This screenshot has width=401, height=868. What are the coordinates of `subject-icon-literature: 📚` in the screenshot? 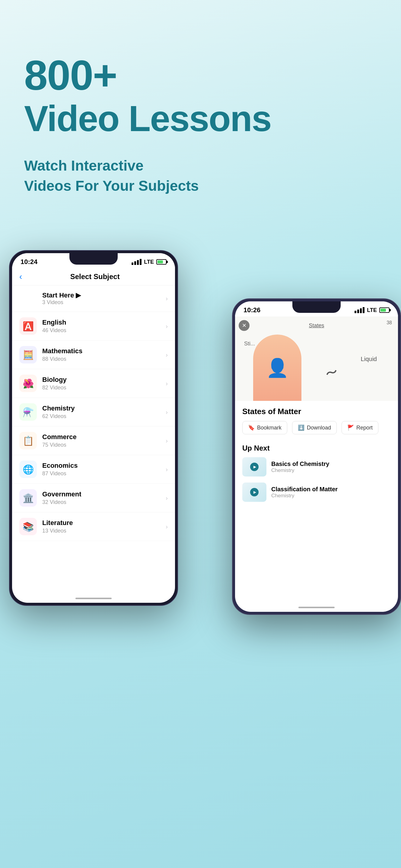 It's located at (28, 527).